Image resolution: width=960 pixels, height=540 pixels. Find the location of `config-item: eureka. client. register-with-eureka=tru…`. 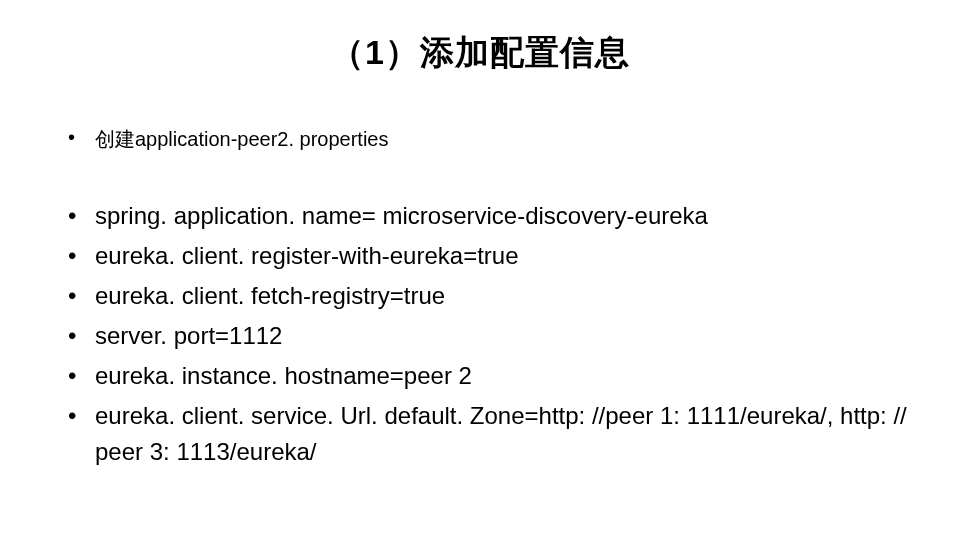

config-item: eureka. client. register-with-eureka=tru… is located at coordinates (480, 256).